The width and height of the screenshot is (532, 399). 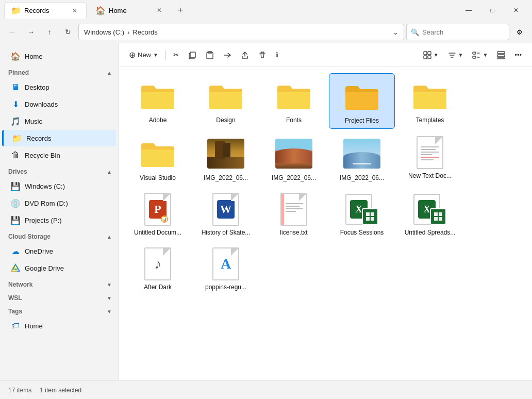 What do you see at coordinates (431, 55) in the screenshot?
I see `view-button: ▼` at bounding box center [431, 55].